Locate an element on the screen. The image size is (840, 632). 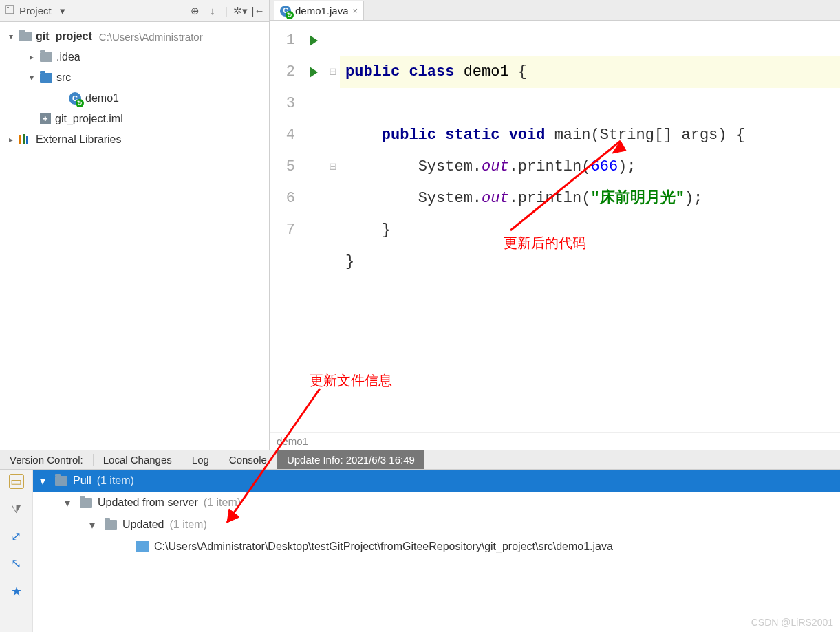
tree-label: .idea is located at coordinates (69, 57).